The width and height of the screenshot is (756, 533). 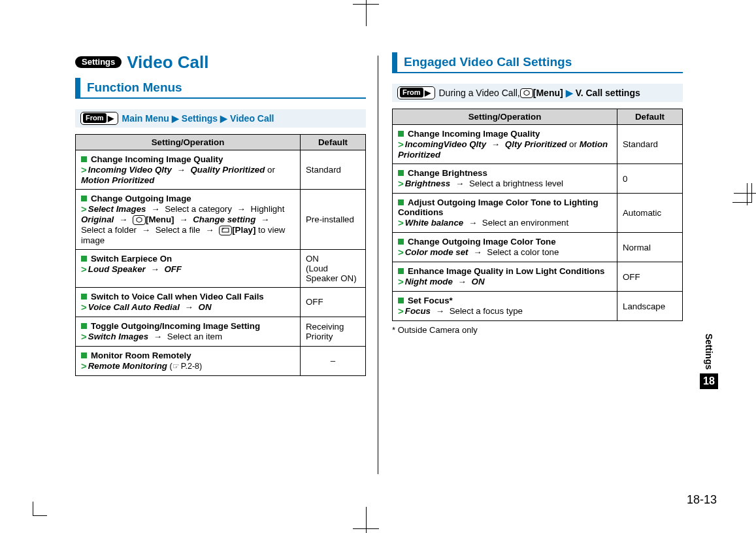 I want to click on table-row: Enhance Image Quality in Low Light Condi…, so click(x=538, y=277).